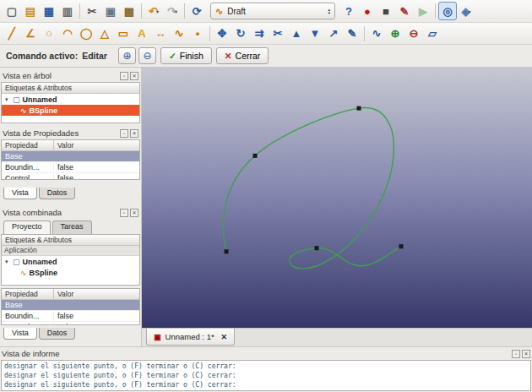 This screenshot has height=392, width=532. I want to click on save-file-icon: ▦, so click(49, 11).